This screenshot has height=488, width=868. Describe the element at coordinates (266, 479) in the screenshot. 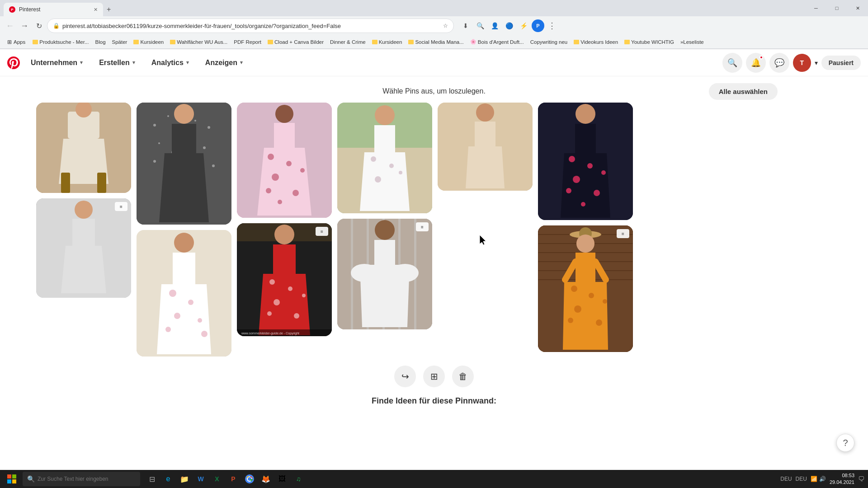

I see `taskbar-firefox-icon: 🦊` at that location.